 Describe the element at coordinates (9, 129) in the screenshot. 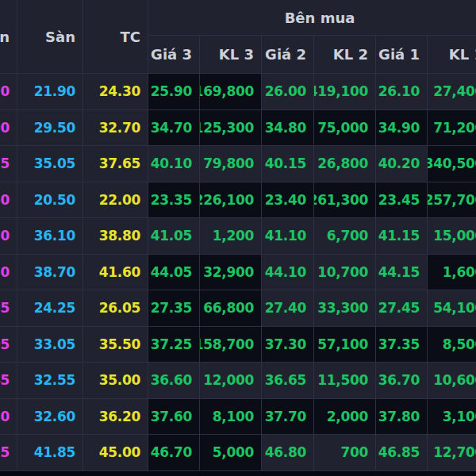

I see `cell-ceiling: 35.90` at that location.